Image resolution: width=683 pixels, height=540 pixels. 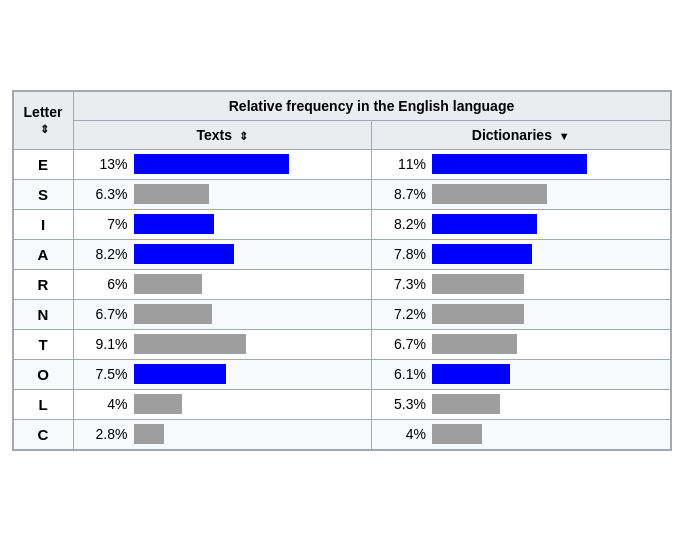 I want to click on texts-cell: 4%, so click(x=222, y=404).